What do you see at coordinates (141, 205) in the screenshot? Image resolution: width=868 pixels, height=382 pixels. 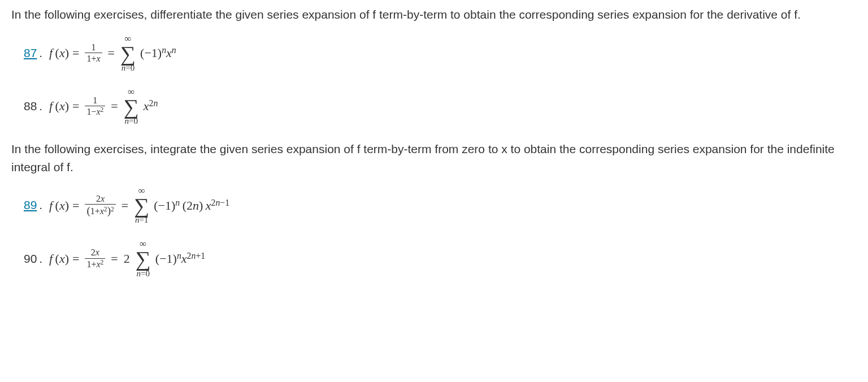 I see `sigma-89: ∞ ∑ n=1` at bounding box center [141, 205].